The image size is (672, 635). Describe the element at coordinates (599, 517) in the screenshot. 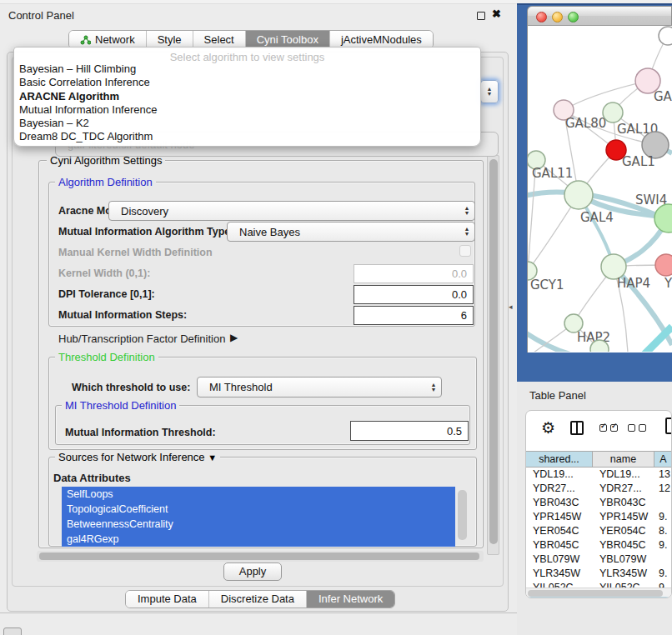

I see `table-row: YPR145W YPR145W 9.` at that location.